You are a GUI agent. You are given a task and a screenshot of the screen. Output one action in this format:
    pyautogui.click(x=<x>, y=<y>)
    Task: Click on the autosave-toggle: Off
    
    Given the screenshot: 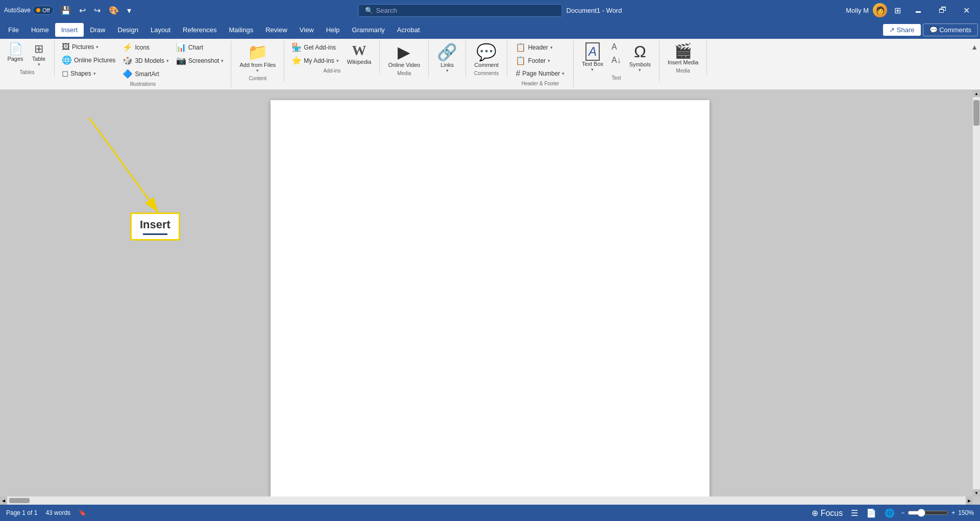 What is the action you would take?
    pyautogui.click(x=43, y=10)
    